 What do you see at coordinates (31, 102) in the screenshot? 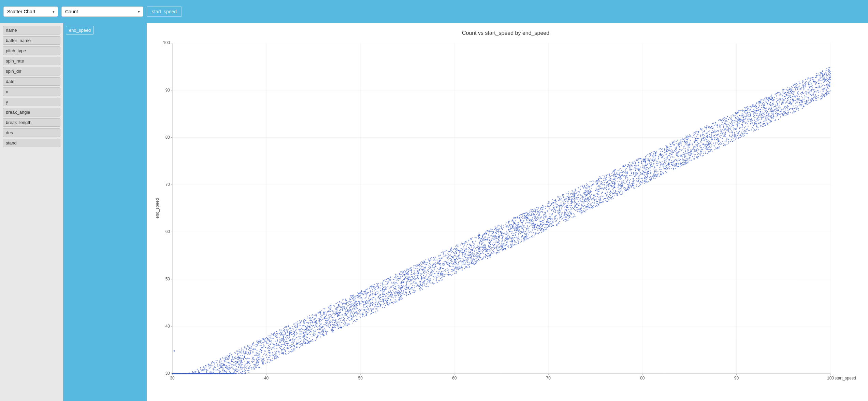
I see `field-item-y: y` at bounding box center [31, 102].